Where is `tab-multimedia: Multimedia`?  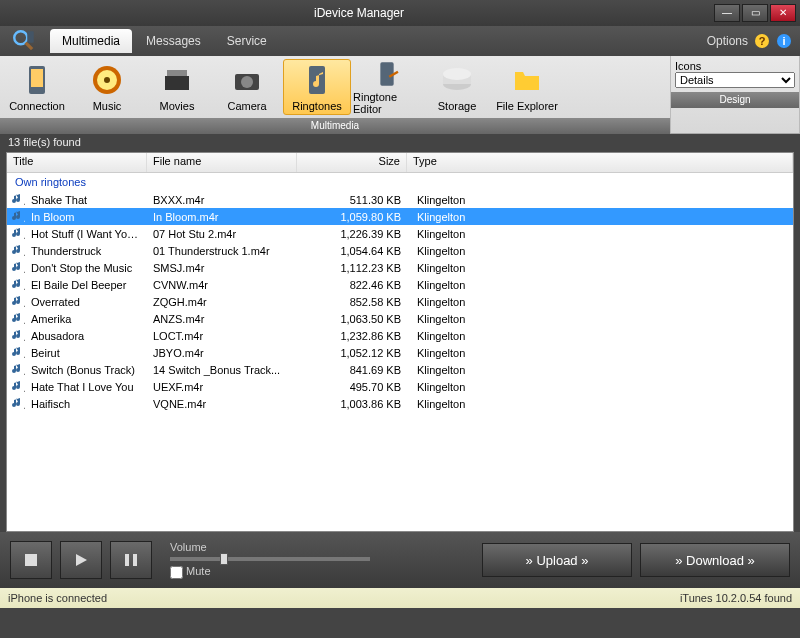 tab-multimedia: Multimedia is located at coordinates (91, 41).